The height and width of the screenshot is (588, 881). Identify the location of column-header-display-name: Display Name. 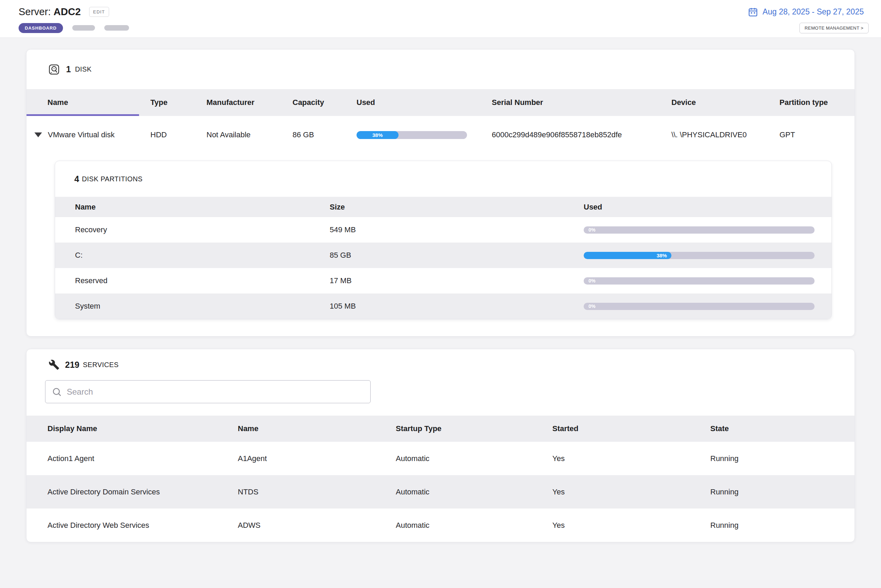
(132, 429).